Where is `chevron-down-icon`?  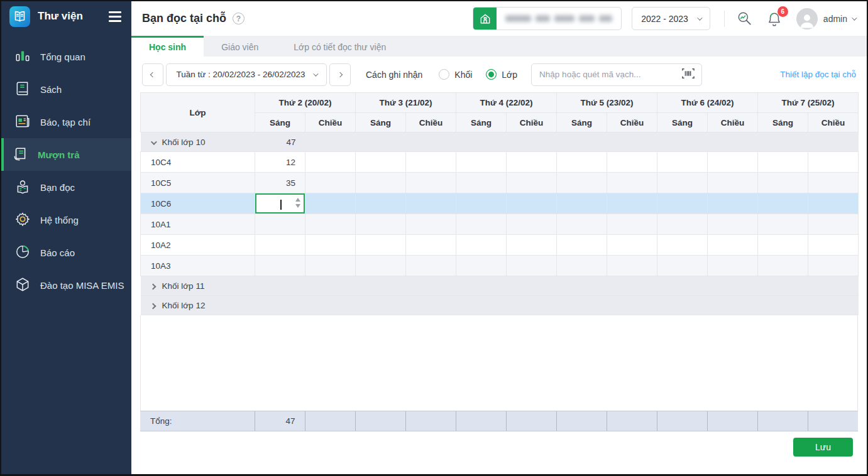 chevron-down-icon is located at coordinates (153, 142).